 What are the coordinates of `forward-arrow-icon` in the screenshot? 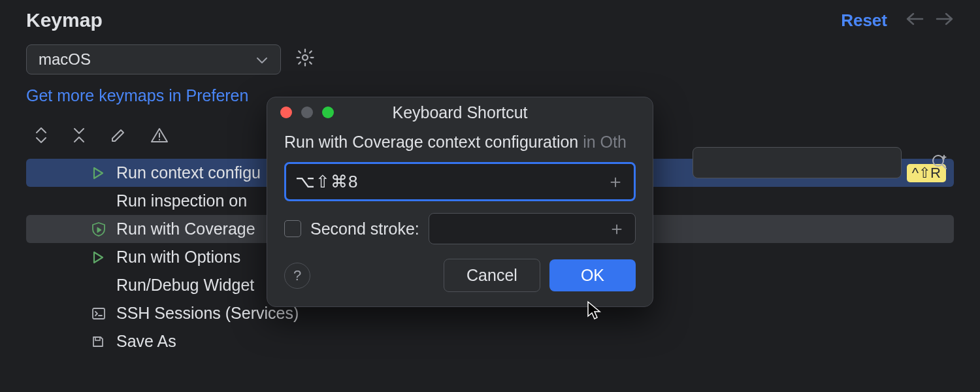 It's located at (945, 20).